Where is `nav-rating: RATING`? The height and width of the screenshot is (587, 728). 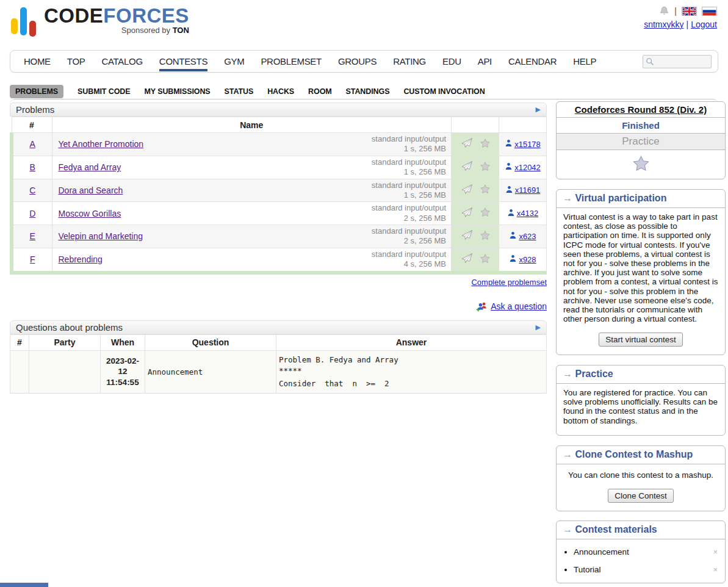 nav-rating: RATING is located at coordinates (409, 61).